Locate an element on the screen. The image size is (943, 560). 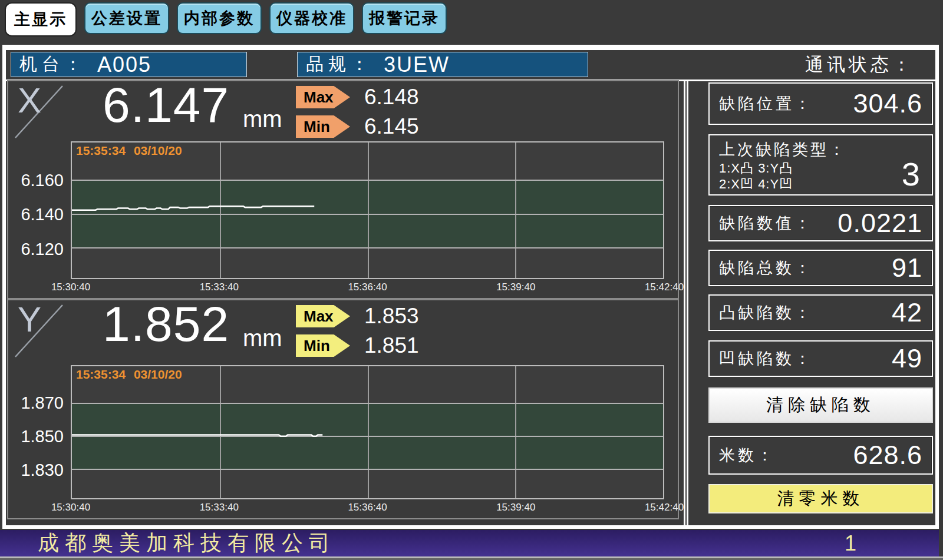
concave-defects-value: 49 is located at coordinates (907, 359).